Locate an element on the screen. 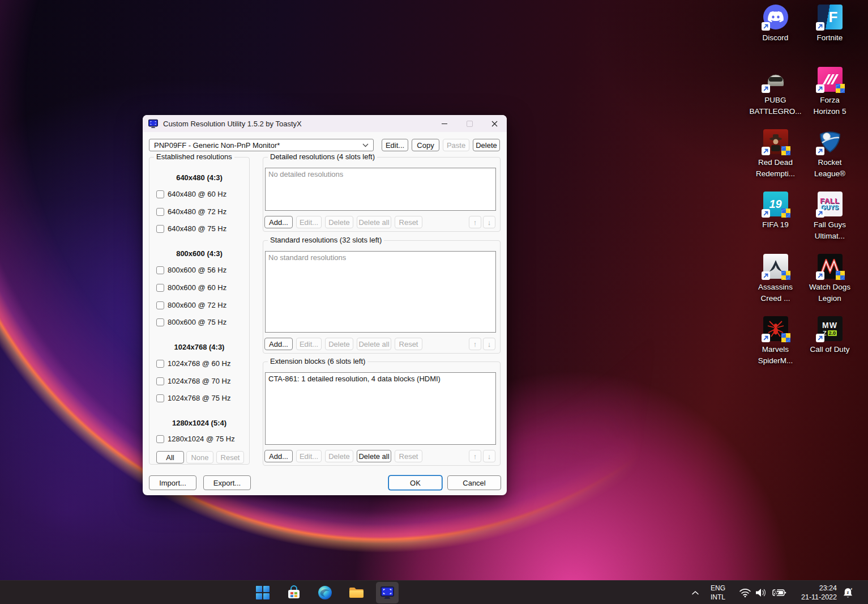 This screenshot has height=604, width=868. titlebar: Custom Resolution Utility 1.5.2 by Toast… is located at coordinates (325, 124).